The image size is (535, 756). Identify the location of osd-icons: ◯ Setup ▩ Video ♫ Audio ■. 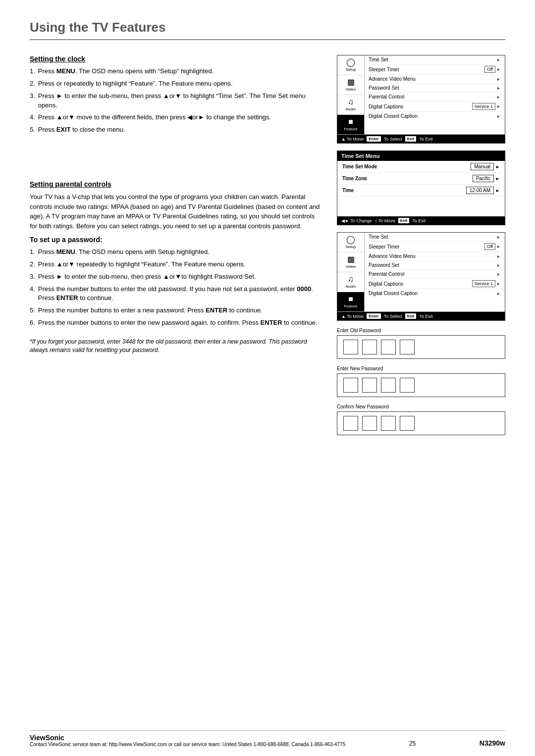
(351, 95).